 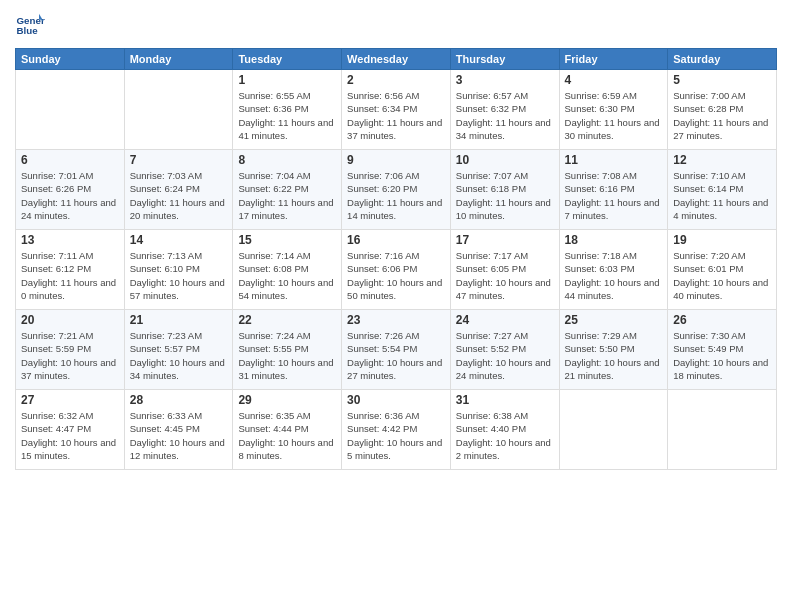 What do you see at coordinates (396, 356) in the screenshot?
I see `day-info: Sunrise: 7:26 AM Sunset: 5:54 PM Dayligh…` at bounding box center [396, 356].